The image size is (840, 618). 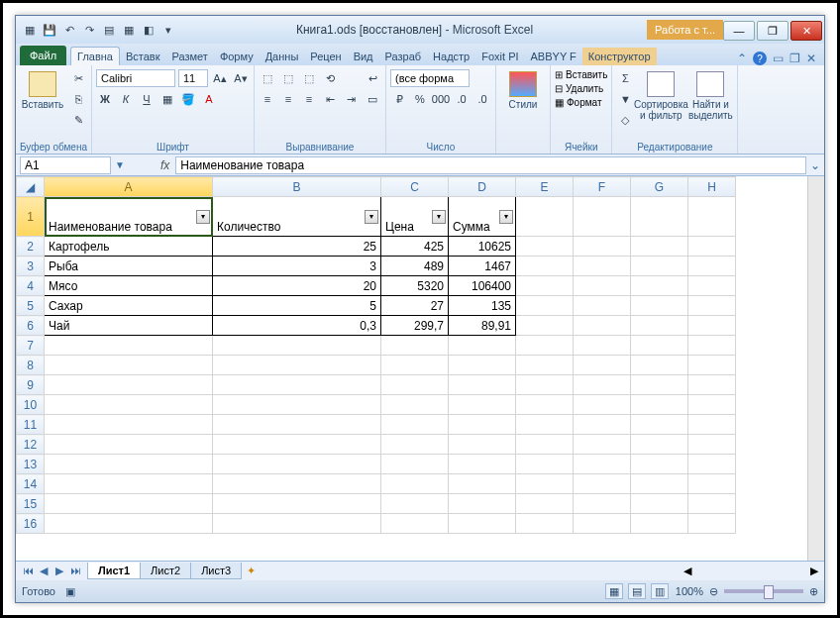 I want to click on cell-C15, so click(x=415, y=504).